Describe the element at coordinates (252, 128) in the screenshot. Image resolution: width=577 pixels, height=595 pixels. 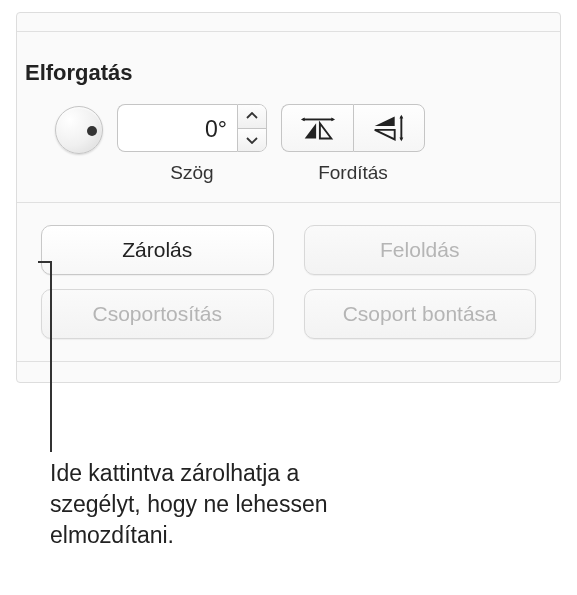
I see `angle-stepper` at that location.